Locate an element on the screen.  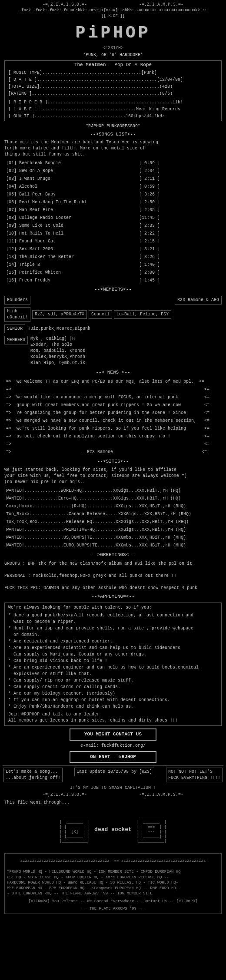
rating-line: [RATING ]...............................… is located at coordinates (113, 94).